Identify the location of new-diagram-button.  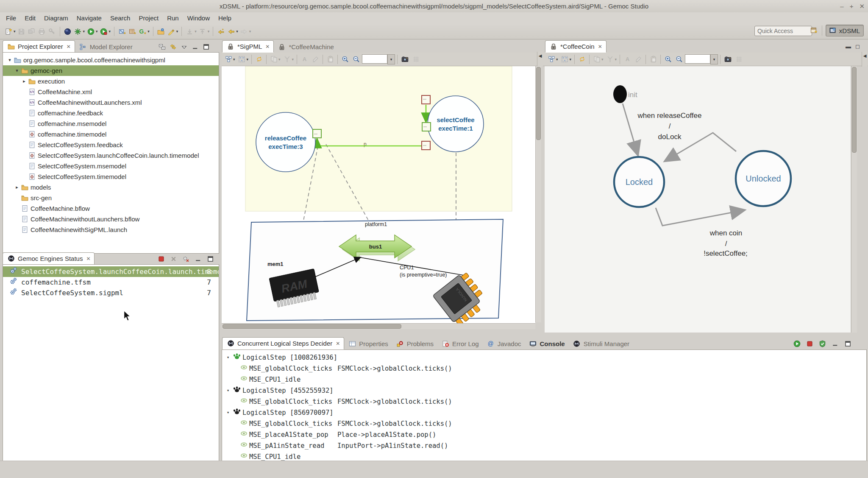
(122, 31).